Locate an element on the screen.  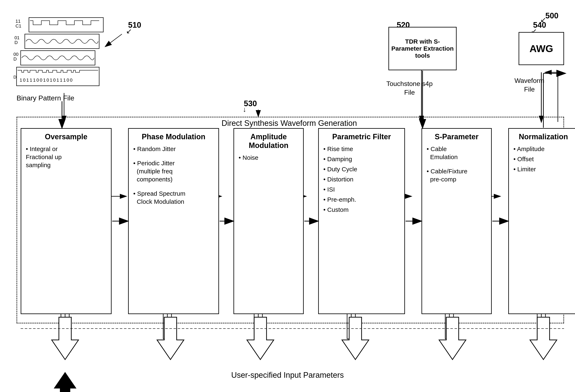
normalization-block: Normalization • Amplitude • Offset • Lim… is located at coordinates (542, 221).